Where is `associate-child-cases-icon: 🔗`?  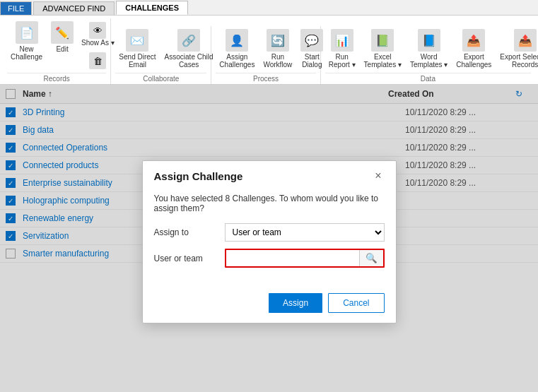
associate-child-cases-icon: 🔗 is located at coordinates (189, 40).